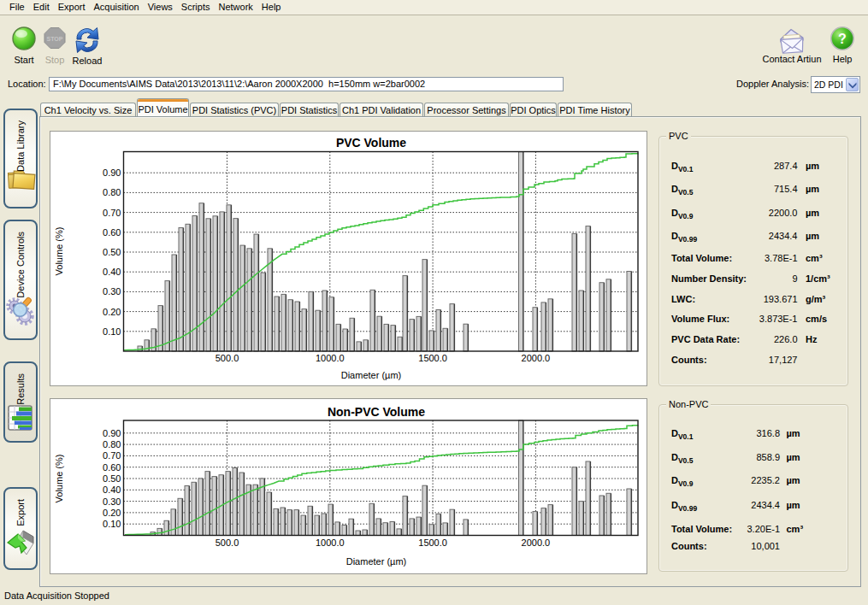 The height and width of the screenshot is (605, 868). What do you see at coordinates (376, 412) in the screenshot?
I see `svg-text: Non-PVC Volume` at bounding box center [376, 412].